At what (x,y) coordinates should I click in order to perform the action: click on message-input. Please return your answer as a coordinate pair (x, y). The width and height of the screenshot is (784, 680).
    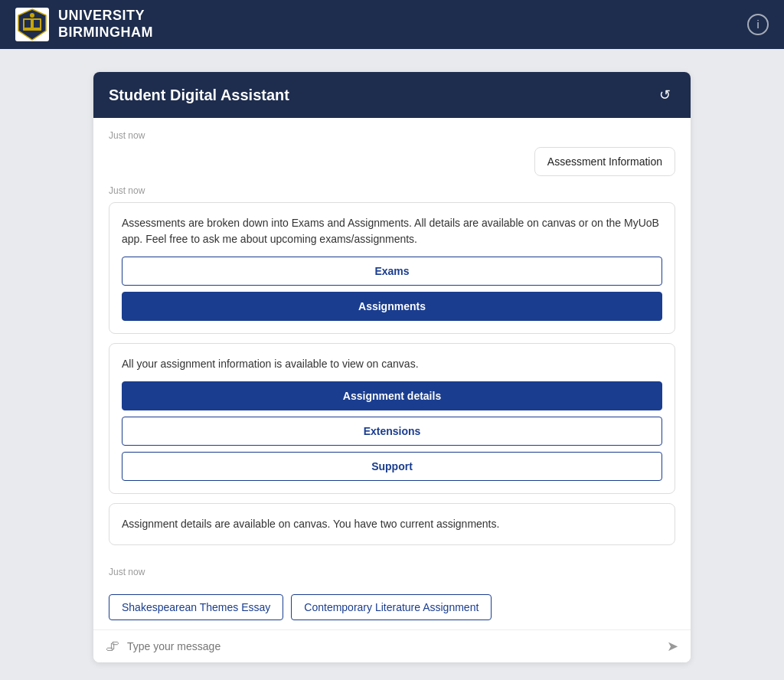
    Looking at the image, I should click on (394, 646).